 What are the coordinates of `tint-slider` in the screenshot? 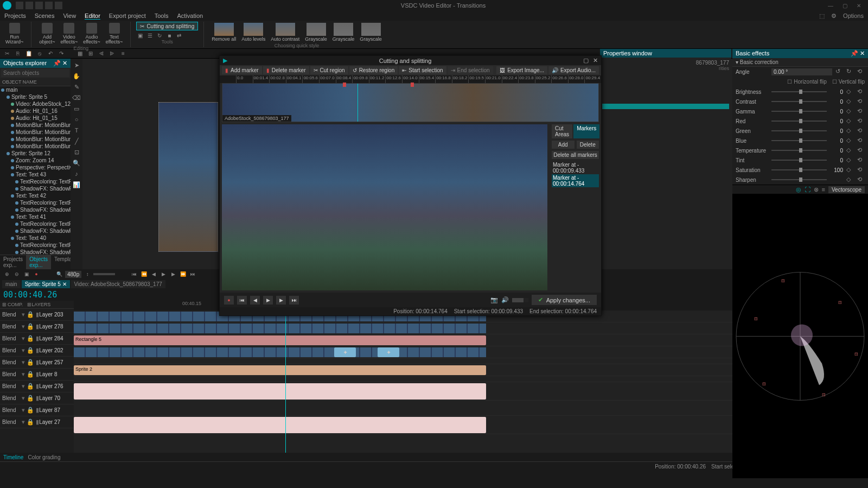 It's located at (799, 160).